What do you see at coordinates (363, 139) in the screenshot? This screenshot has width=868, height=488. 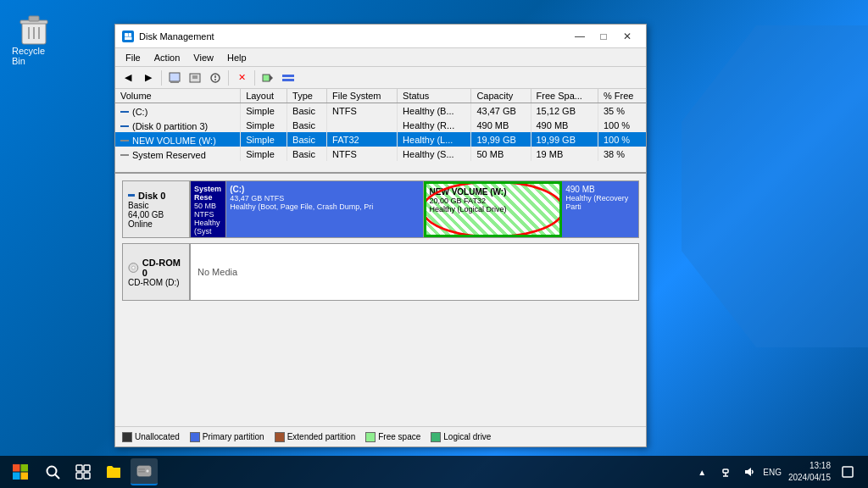 I see `table-cell: FAT32` at bounding box center [363, 139].